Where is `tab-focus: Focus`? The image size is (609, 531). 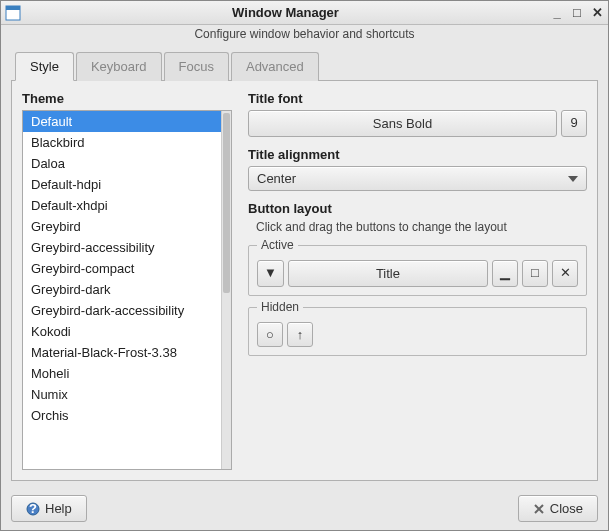
tab-focus: Focus is located at coordinates (196, 66).